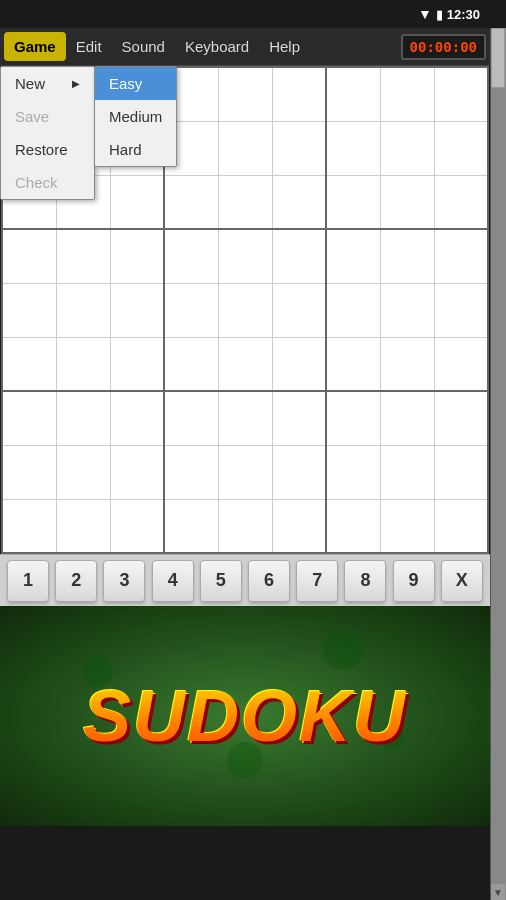 The height and width of the screenshot is (900, 506). Describe the element at coordinates (136, 84) in the screenshot. I see `difficulty-easy: Easy` at that location.